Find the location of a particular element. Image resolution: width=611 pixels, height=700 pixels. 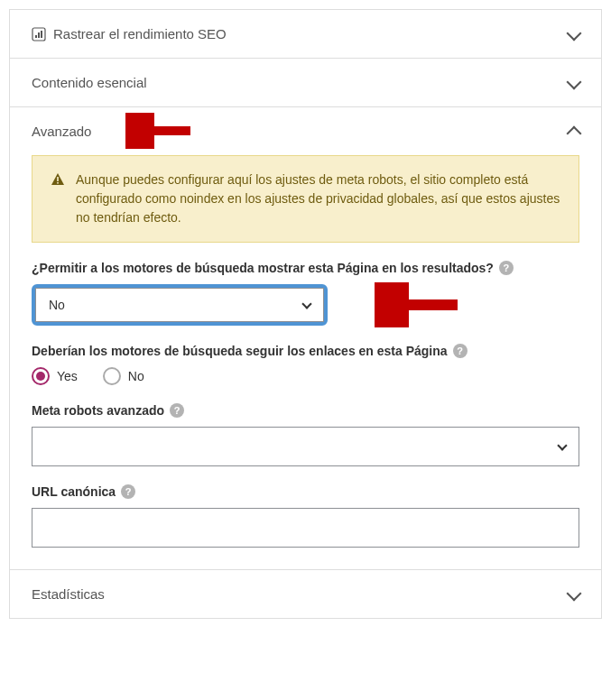

warning-icon is located at coordinates (58, 200).